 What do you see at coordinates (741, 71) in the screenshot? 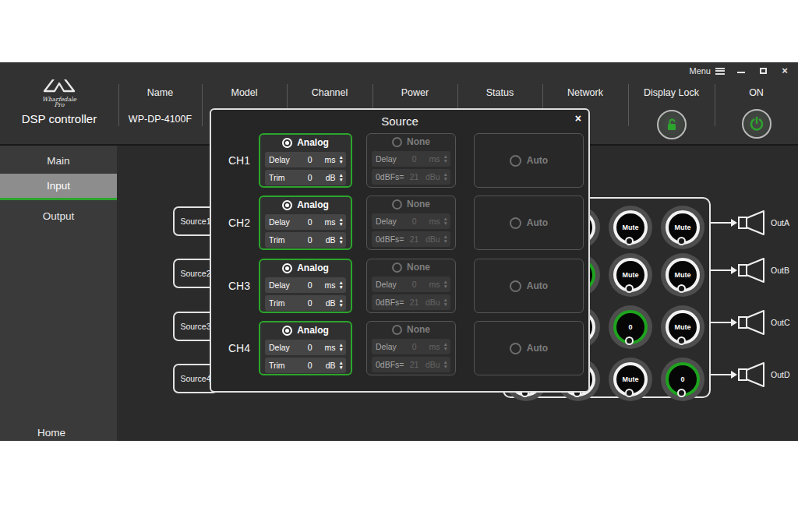
I see `minimize-button` at bounding box center [741, 71].